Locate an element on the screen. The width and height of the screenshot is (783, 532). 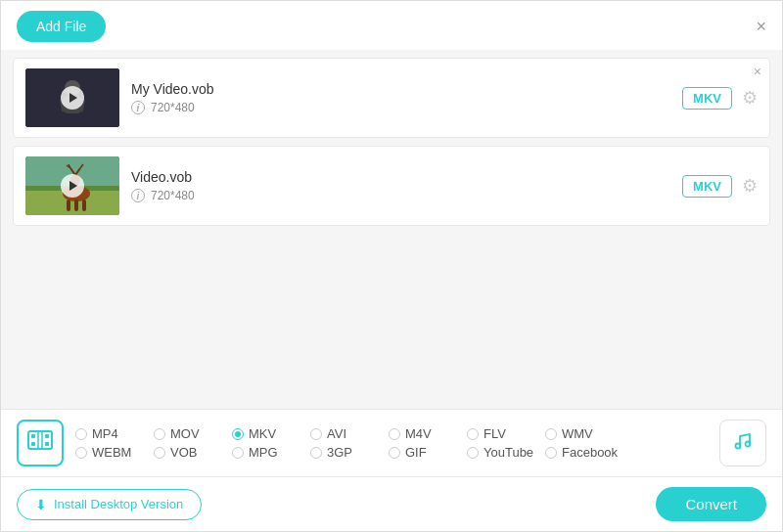
format-row-2: WEBM VOB MPG 3GP GIF is located at coordinates (392, 452).